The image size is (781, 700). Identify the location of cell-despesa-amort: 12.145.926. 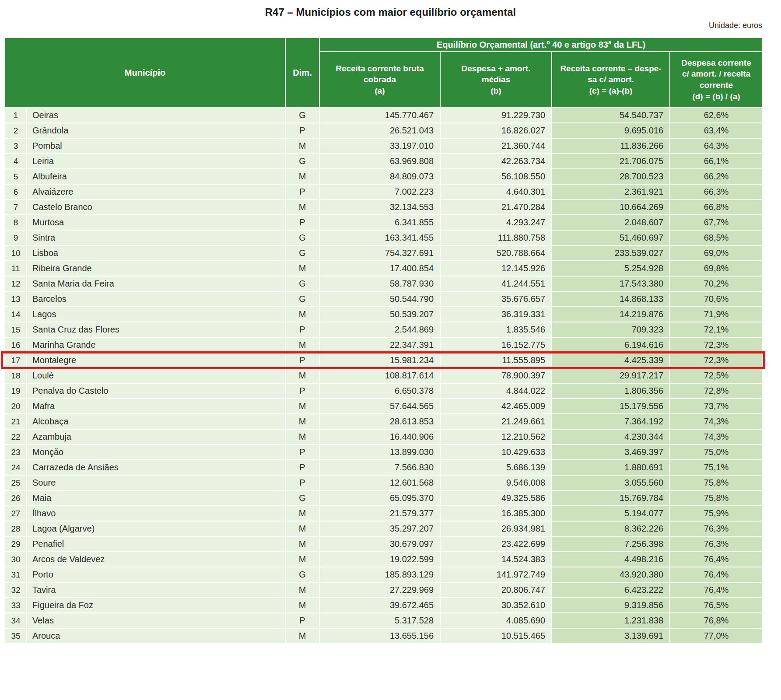
(496, 269).